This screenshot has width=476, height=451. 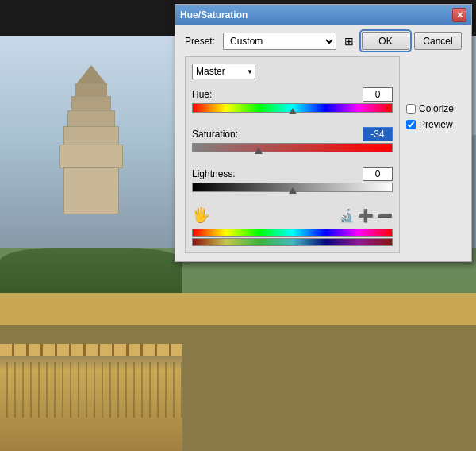 I want to click on saturation-label: Saturation:, so click(x=215, y=134).